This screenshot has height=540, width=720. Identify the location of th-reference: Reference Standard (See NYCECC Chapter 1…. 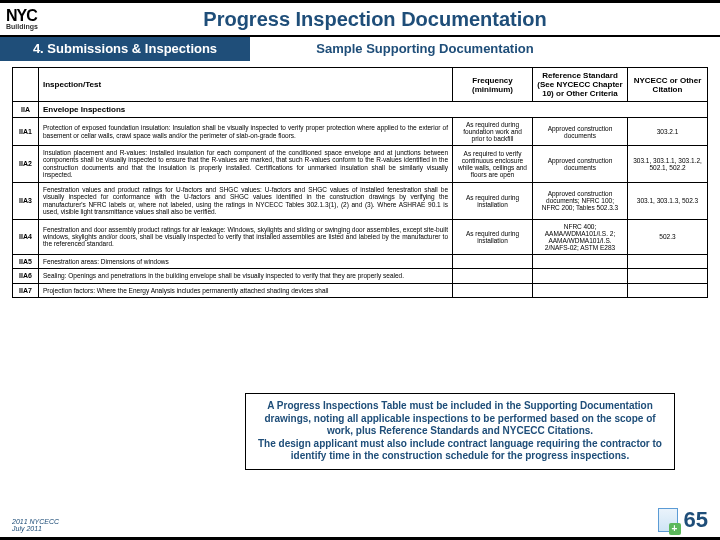
(580, 85).